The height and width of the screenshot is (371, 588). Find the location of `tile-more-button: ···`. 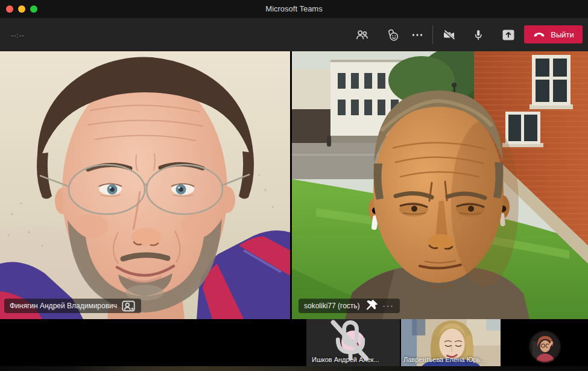

tile-more-button: ··· is located at coordinates (388, 306).